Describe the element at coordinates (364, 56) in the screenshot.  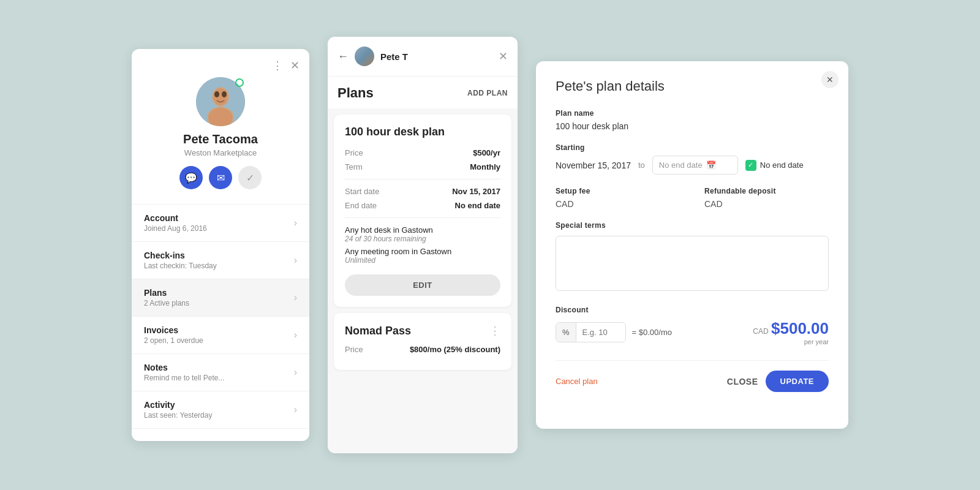
I see `header-avatar` at that location.